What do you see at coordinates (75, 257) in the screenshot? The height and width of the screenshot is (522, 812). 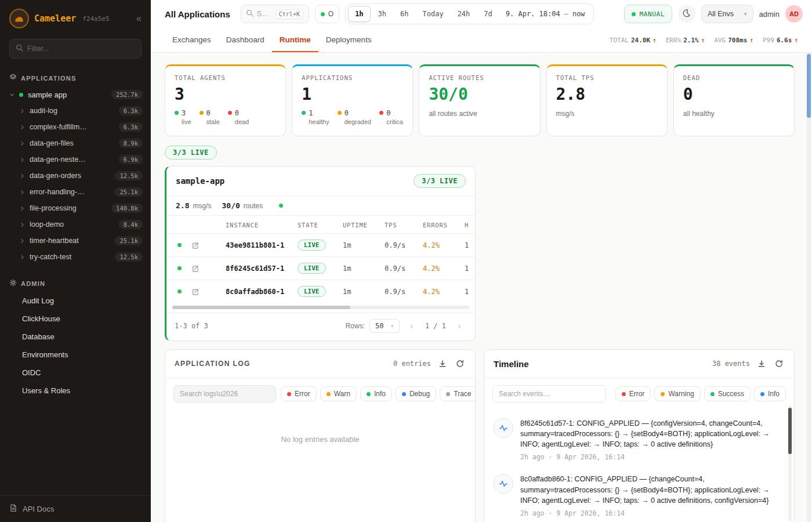 I see `sidebar-item-try-catch-test: try-catch-test 12.5k` at bounding box center [75, 257].